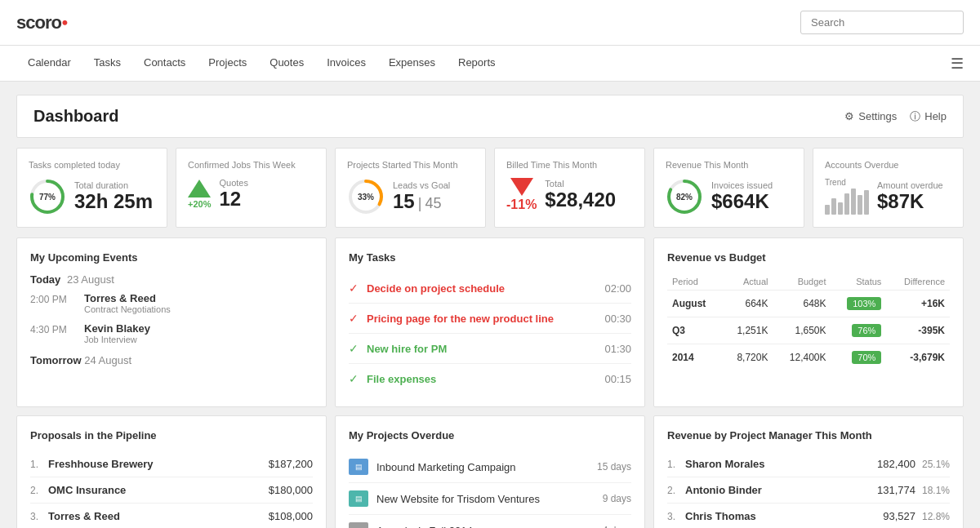 This screenshot has height=528, width=980. What do you see at coordinates (859, 282) in the screenshot?
I see `col-status: Status` at bounding box center [859, 282].